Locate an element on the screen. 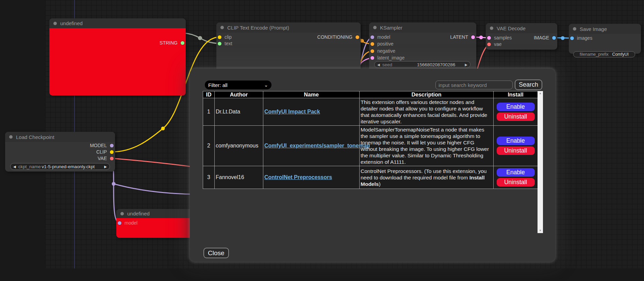 This screenshot has height=281, width=644. latent-output-port is located at coordinates (473, 37).